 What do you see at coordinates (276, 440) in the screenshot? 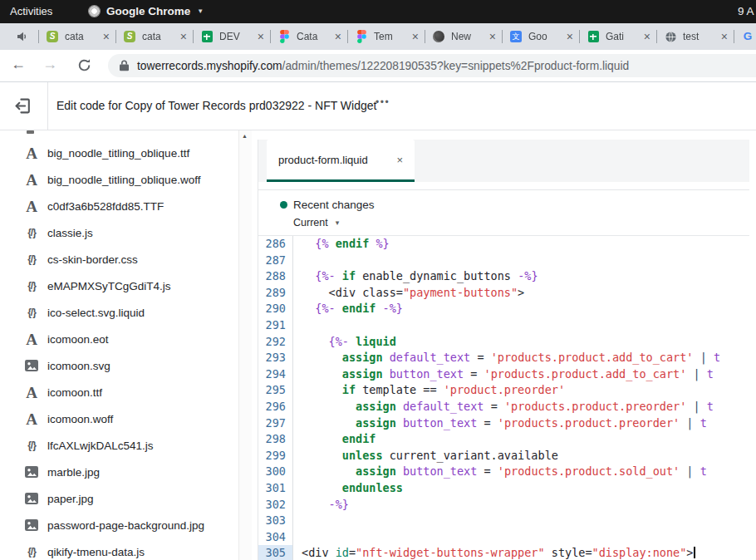
I see `line-number: 298` at bounding box center [276, 440].